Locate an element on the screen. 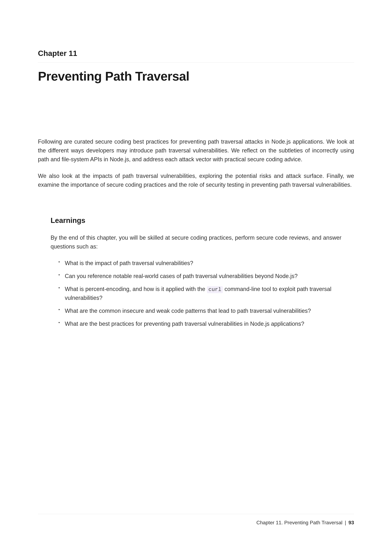 The width and height of the screenshot is (392, 554). list-item: What is the impact of path traversal vul… is located at coordinates (200, 263).